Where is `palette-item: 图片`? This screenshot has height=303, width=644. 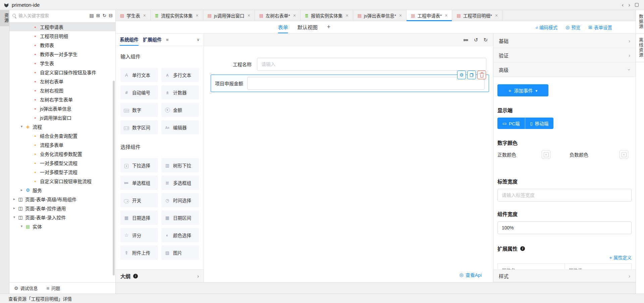 palette-item: 图片 is located at coordinates (180, 253).